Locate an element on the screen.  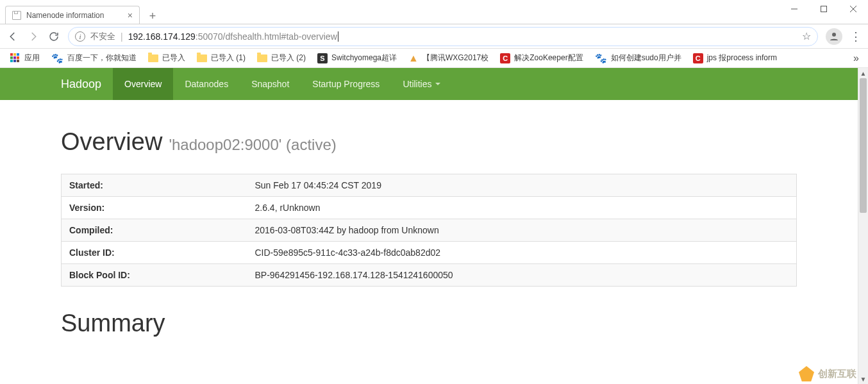
tab-overview: Overview is located at coordinates (143, 84).